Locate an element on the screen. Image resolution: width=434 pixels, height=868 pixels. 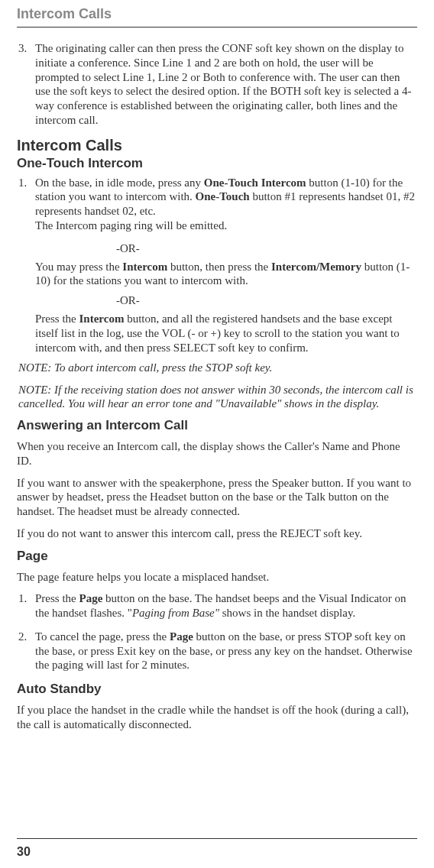
paragraph: If you place the handset in the cradle w… is located at coordinates (217, 717).